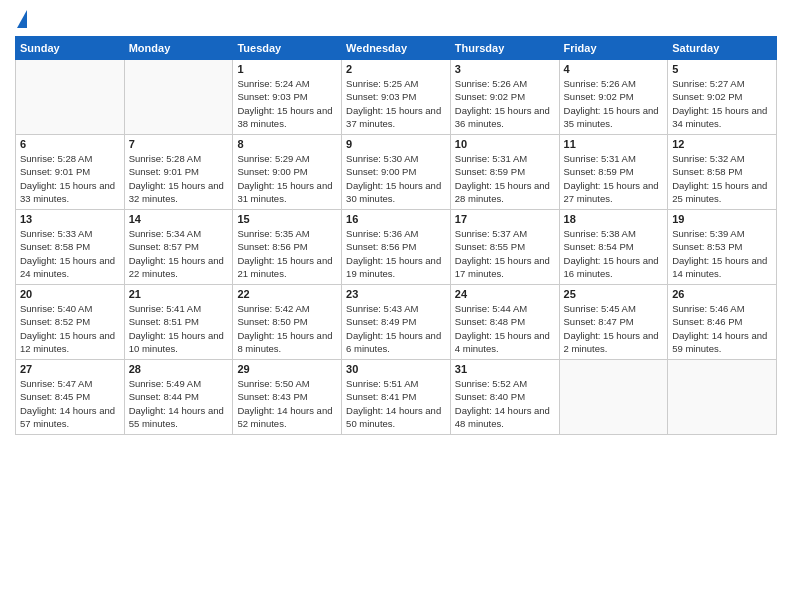  Describe the element at coordinates (614, 322) in the screenshot. I see `day-cell: 25Sunrise: 5:45 AMSunset: 8:47 PMDayligh…` at that location.